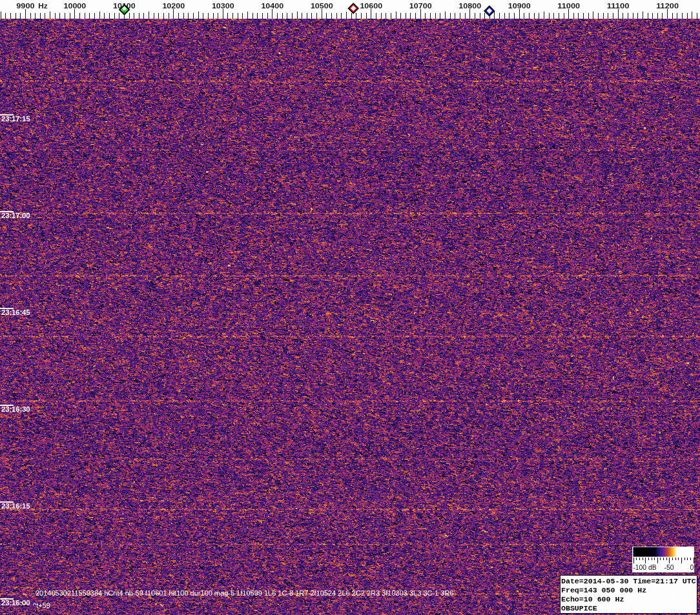 Image resolution: width=700 pixels, height=615 pixels. I want to click on svg-text: 10200, so click(173, 5).